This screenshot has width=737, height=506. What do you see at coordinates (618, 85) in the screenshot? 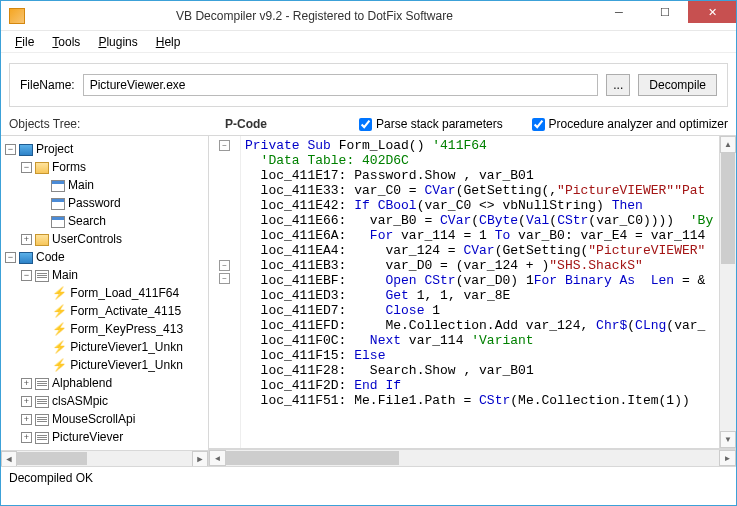
I see `browse-button: ...` at bounding box center [618, 85].